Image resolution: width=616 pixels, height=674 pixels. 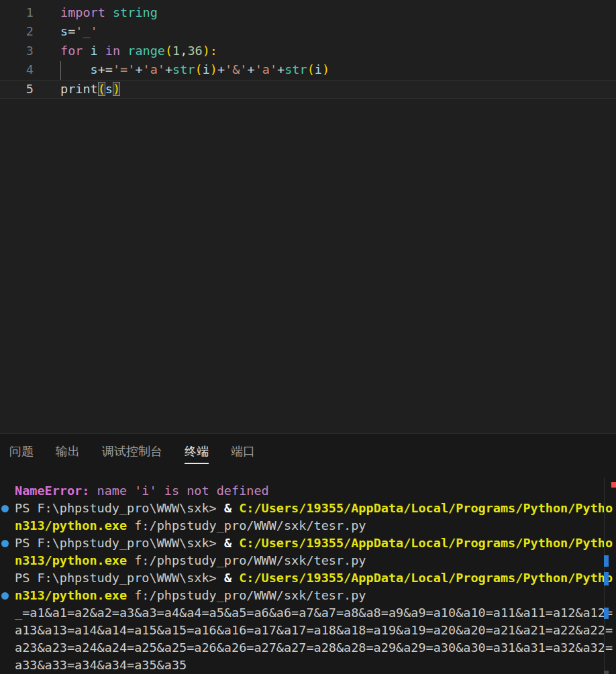 I want to click on terminal-text: _=a1&a1=a2&a2=a3&a3=a4&a4=a5&a5=a6&a6=a7…, so click(x=314, y=613).